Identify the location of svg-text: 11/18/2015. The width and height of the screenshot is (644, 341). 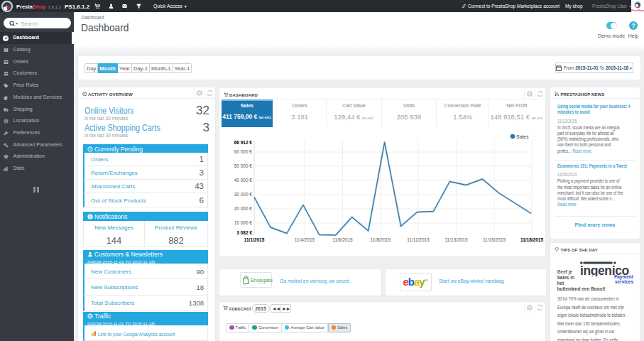
(533, 240).